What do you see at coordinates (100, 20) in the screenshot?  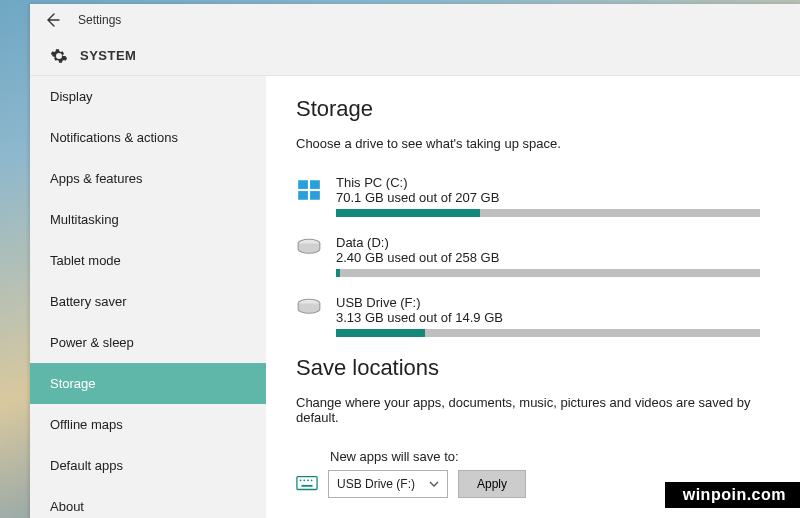 I see `titlebar-label: Settings` at bounding box center [100, 20].